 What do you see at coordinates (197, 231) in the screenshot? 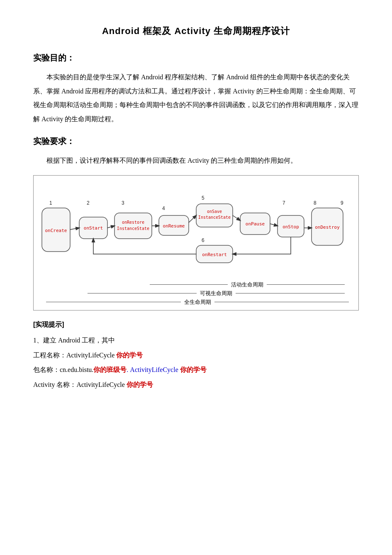
I see `lifecycle-svg: 1 2 3 4 5 7 8 9 onCreate onStart onResto…` at bounding box center [197, 231].